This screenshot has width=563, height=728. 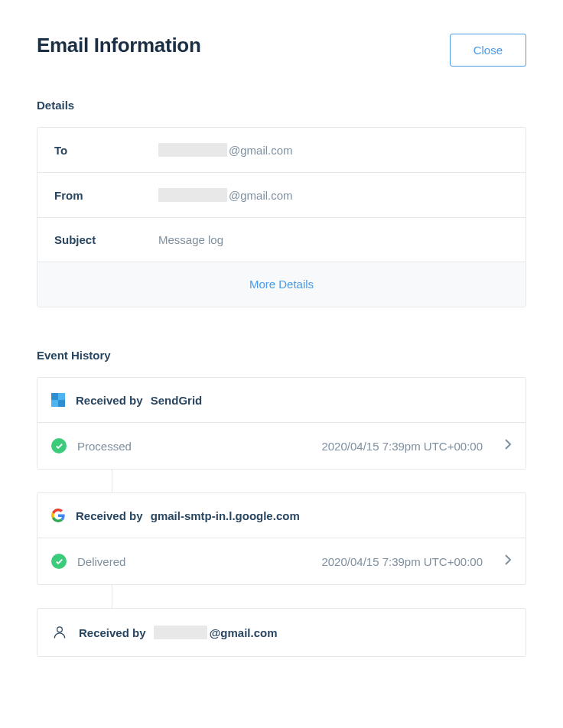 What do you see at coordinates (139, 401) in the screenshot?
I see `event-received-by: Received by SendGrid` at bounding box center [139, 401].